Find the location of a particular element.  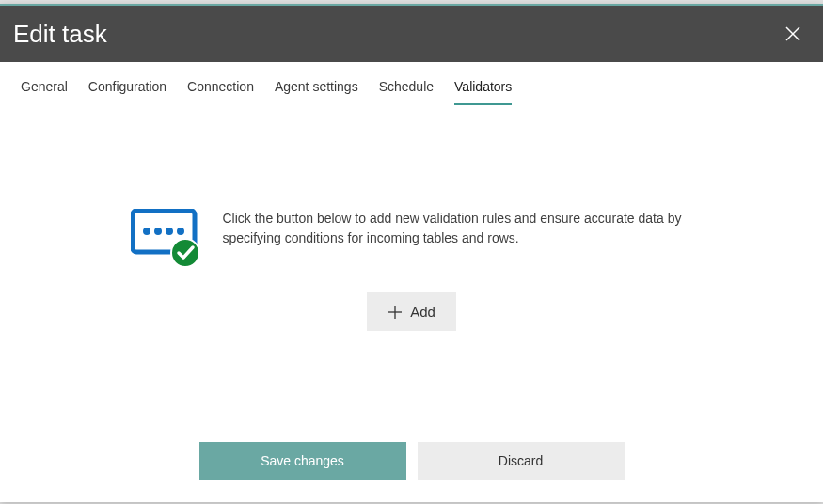

validation-icon is located at coordinates (168, 239).